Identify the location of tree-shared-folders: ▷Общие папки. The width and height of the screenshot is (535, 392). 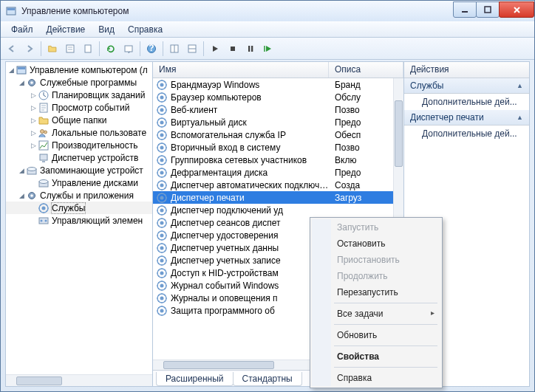
(79, 120).